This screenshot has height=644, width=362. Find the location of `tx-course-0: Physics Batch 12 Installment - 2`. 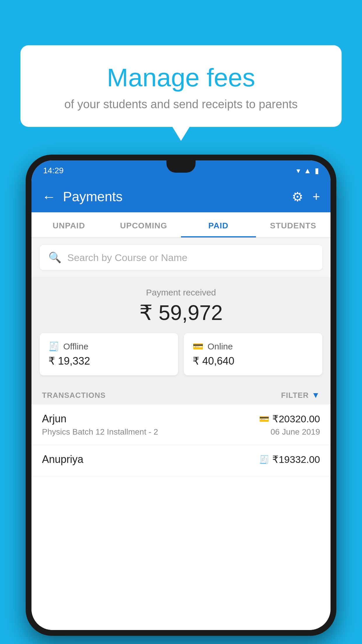

tx-course-0: Physics Batch 12 Installment - 2 is located at coordinates (100, 432).